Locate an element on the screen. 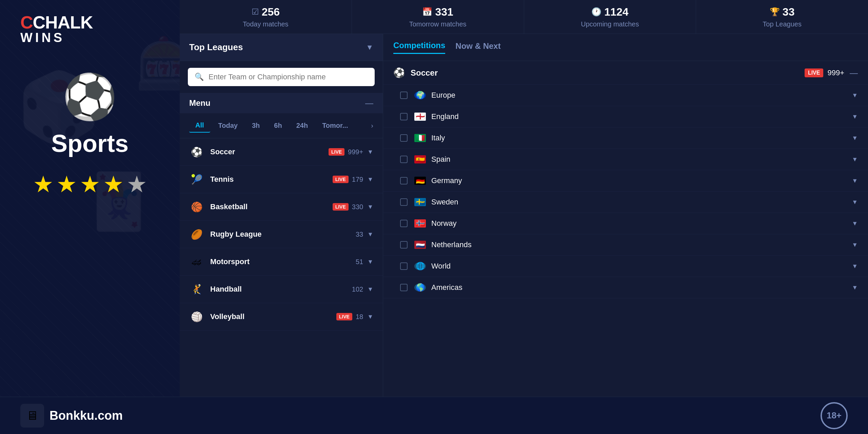 This screenshot has height=434, width=868. stat-today: ☑ 256 Today matches is located at coordinates (266, 17).